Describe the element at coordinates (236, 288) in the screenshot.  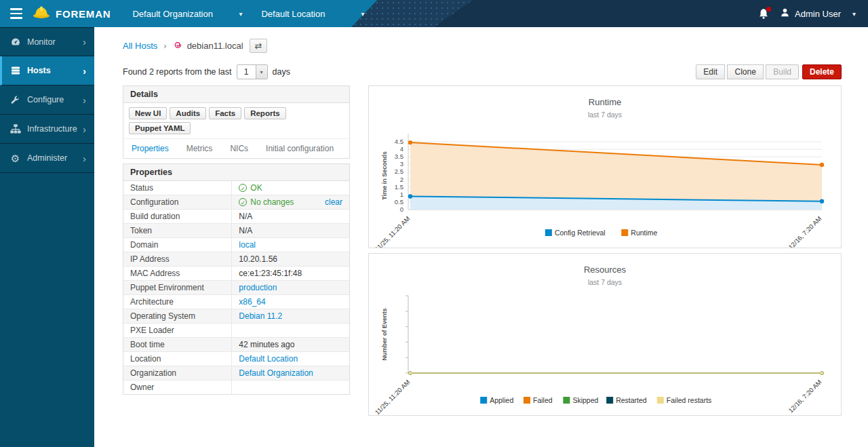
I see `properties-table: Status ✓OK Configuration ✓No changesclea…` at that location.